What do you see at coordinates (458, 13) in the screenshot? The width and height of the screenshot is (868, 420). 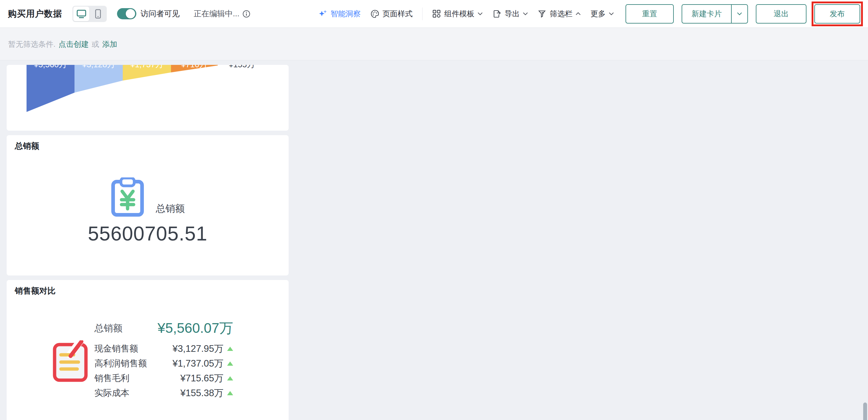 I see `component-template-button: 组件模板` at bounding box center [458, 13].